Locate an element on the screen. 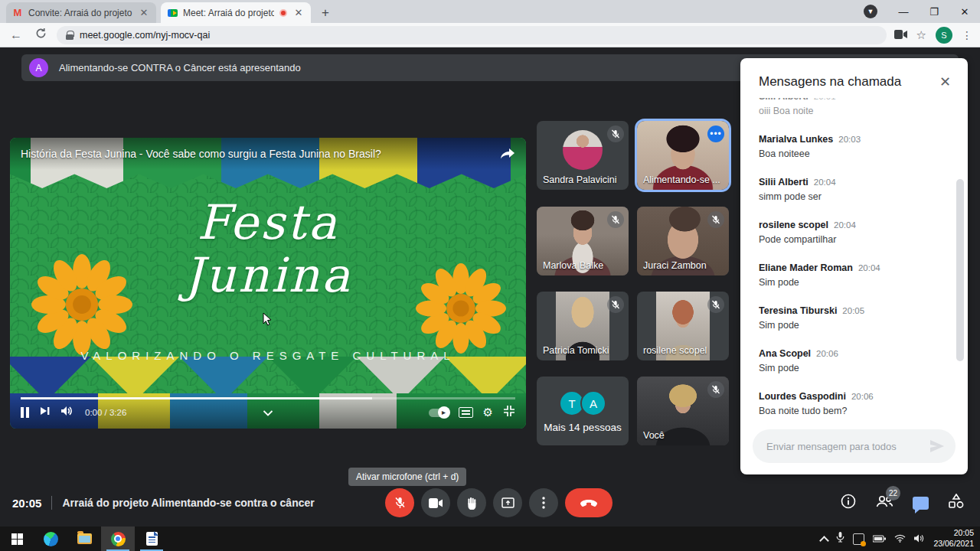  chrome-icon is located at coordinates (118, 539).